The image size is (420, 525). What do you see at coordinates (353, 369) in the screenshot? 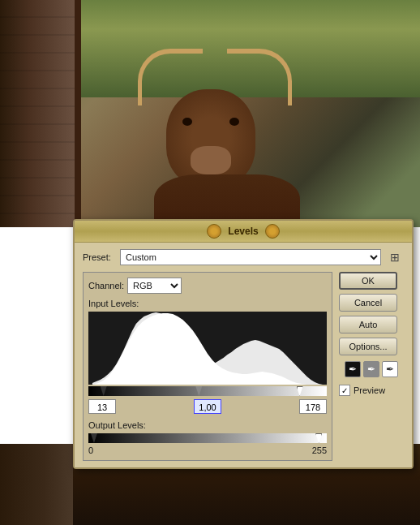
I see `black-eyedropper: ✒` at bounding box center [353, 369].